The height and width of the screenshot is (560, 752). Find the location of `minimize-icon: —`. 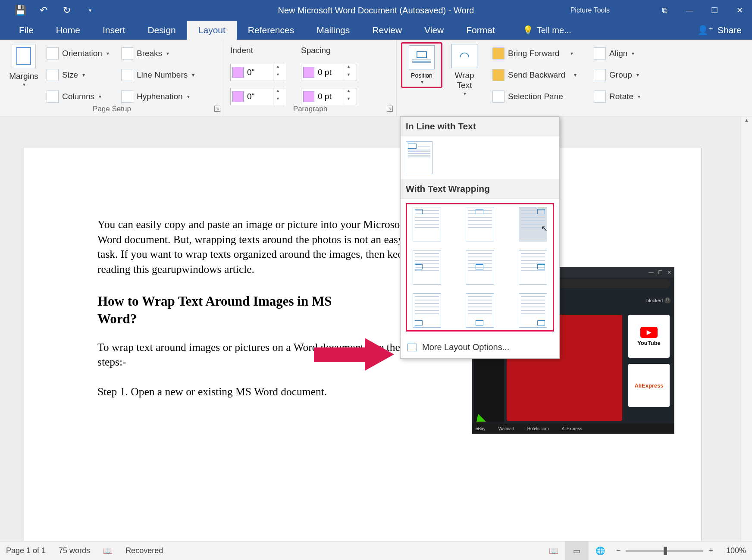

minimize-icon: — is located at coordinates (689, 10).